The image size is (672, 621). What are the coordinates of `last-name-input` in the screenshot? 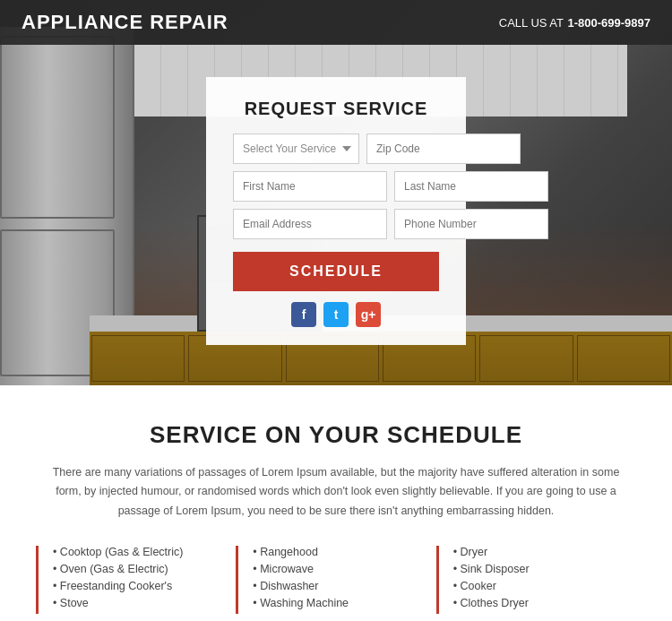 It's located at (471, 186).